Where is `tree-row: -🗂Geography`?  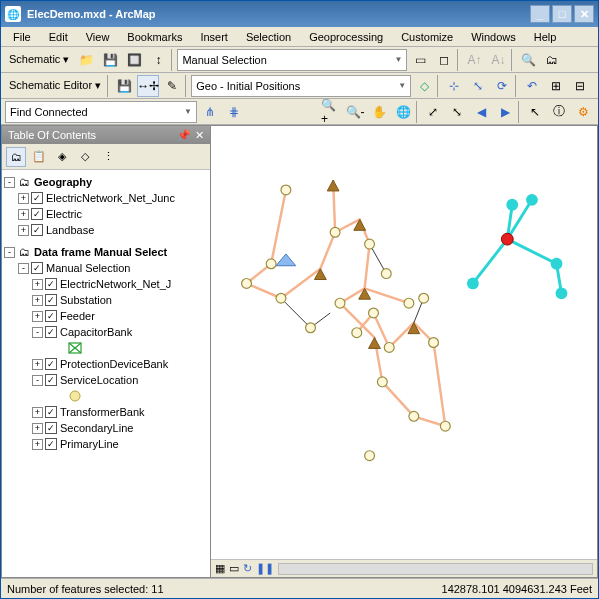
tree-row: -🗂Geography is located at coordinates (106, 182).